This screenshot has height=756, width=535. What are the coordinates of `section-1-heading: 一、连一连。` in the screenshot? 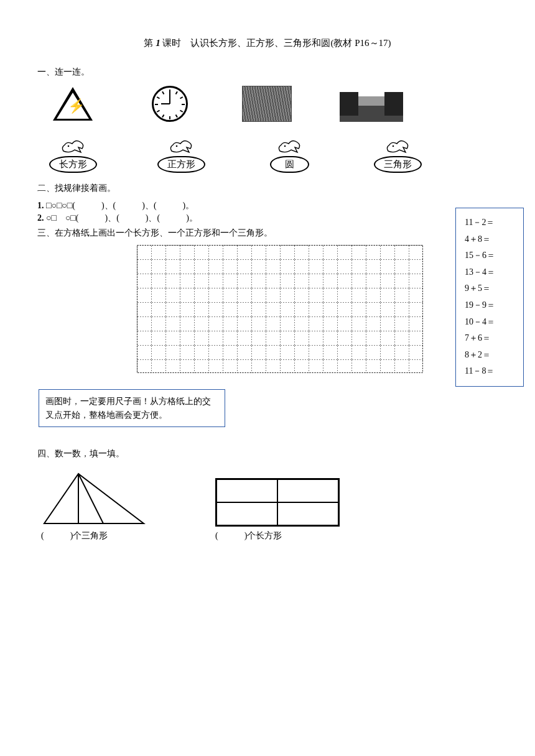 It's located at (268, 72).